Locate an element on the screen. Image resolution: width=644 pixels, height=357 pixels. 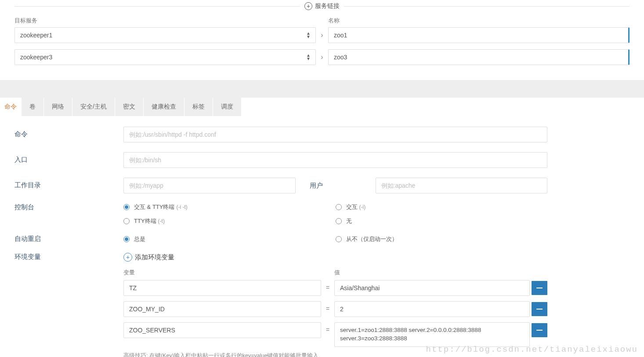
user-input is located at coordinates (462, 186).